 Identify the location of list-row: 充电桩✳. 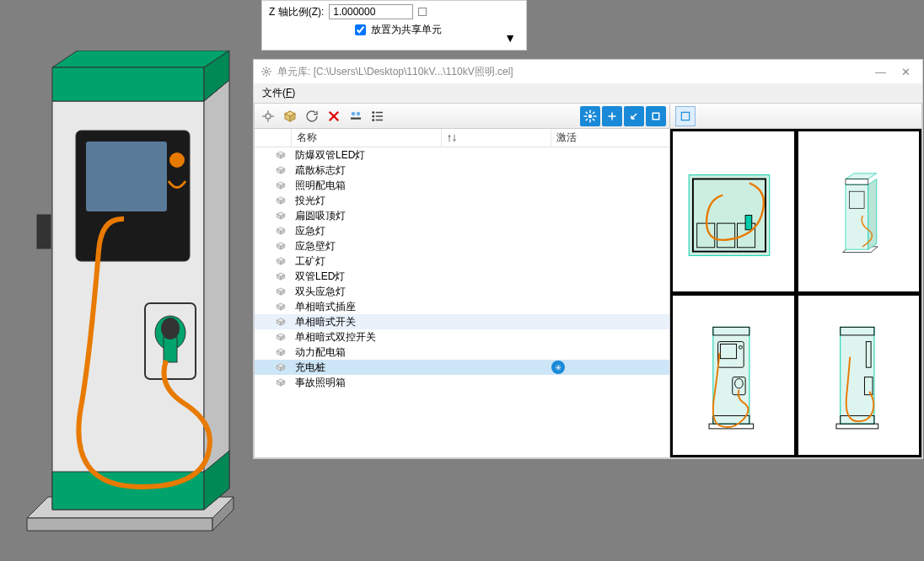
(462, 367).